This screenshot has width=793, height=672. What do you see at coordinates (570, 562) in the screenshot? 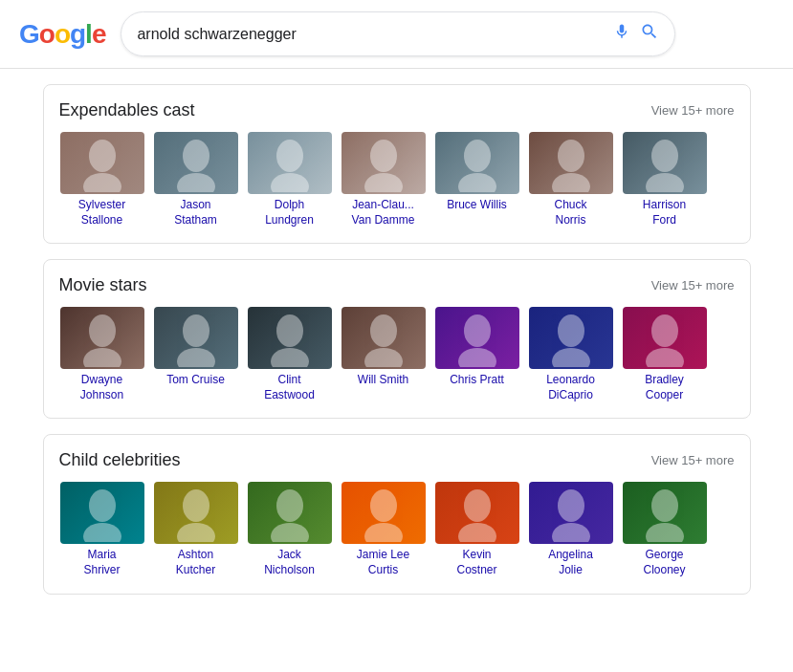
I see `person-name-2-5: Angelina Jolie` at bounding box center [570, 562].